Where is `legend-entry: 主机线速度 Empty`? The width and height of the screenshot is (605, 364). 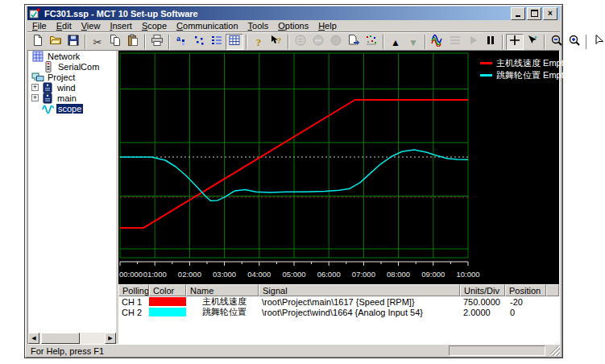
legend-entry: 主机线速度 Empty is located at coordinates (524, 63).